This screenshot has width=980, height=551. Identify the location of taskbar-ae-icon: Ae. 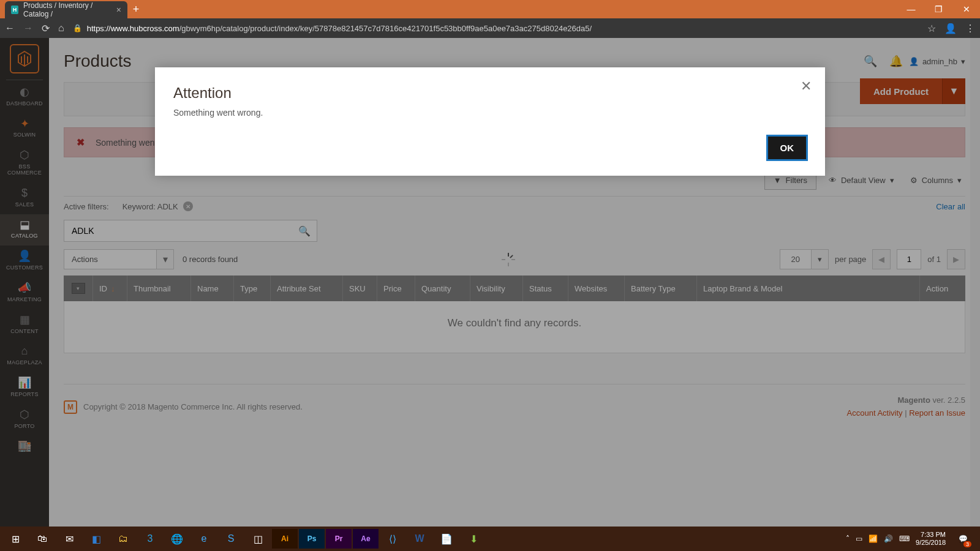
(366, 539).